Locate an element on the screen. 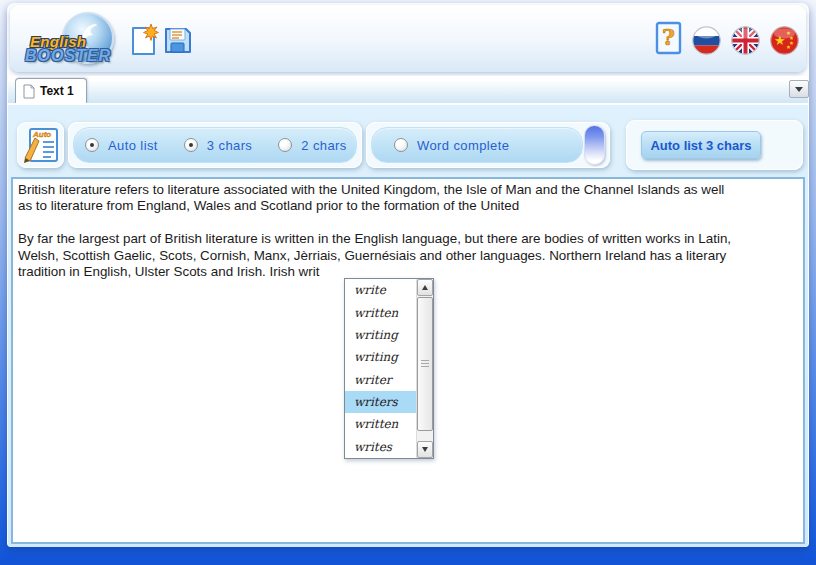 The image size is (816, 565). radio-word-complete: Word complete is located at coordinates (452, 146).